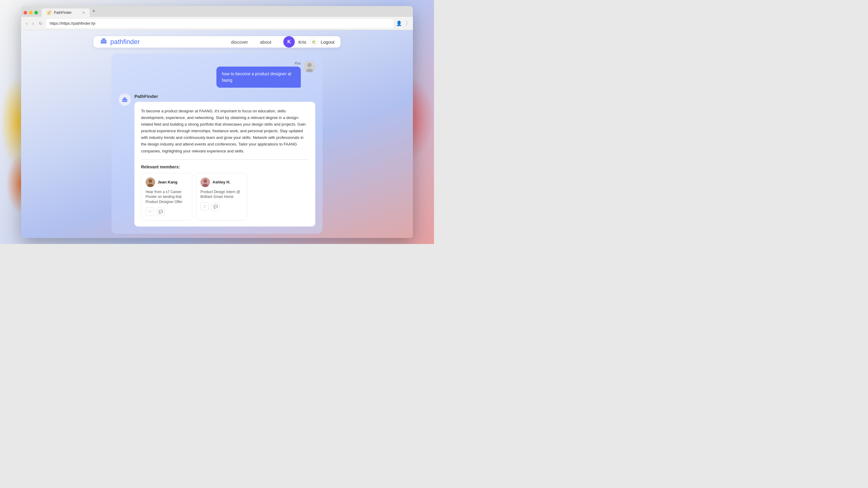 This screenshot has height=488, width=868. What do you see at coordinates (49, 13) in the screenshot?
I see `tab-favicon-icon: 🧭` at bounding box center [49, 13].